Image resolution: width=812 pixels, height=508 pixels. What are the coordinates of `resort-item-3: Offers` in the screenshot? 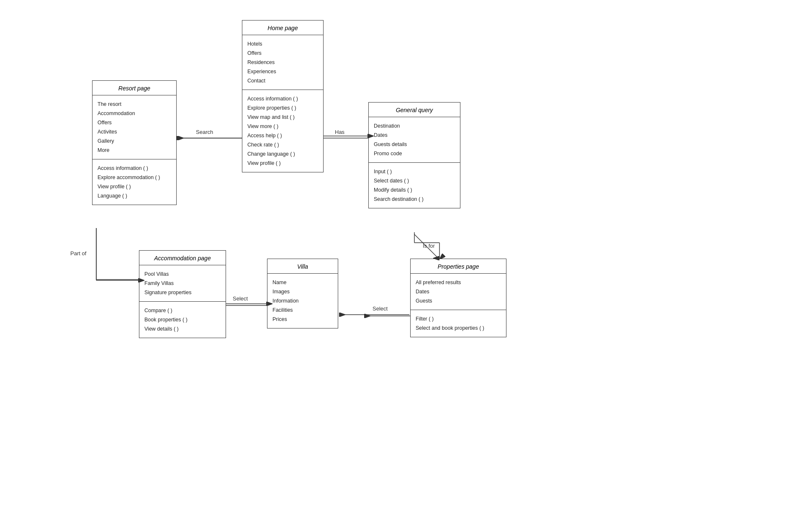 It's located at (134, 123).